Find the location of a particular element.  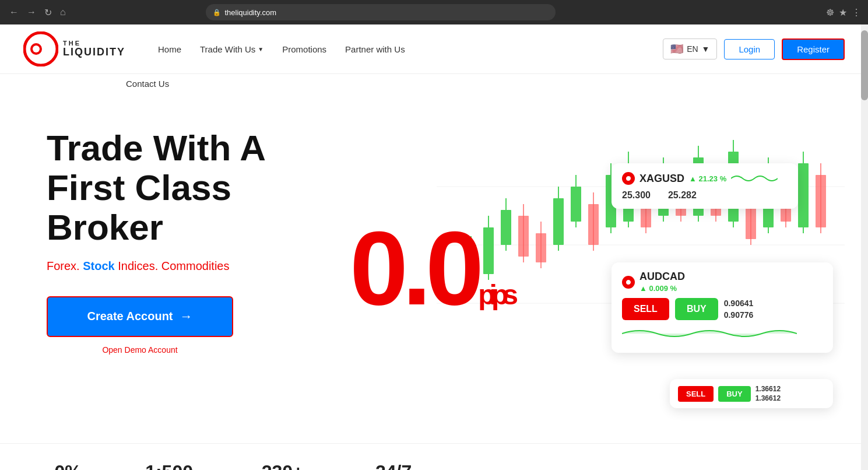

scrollbar-thumb is located at coordinates (865, 65).